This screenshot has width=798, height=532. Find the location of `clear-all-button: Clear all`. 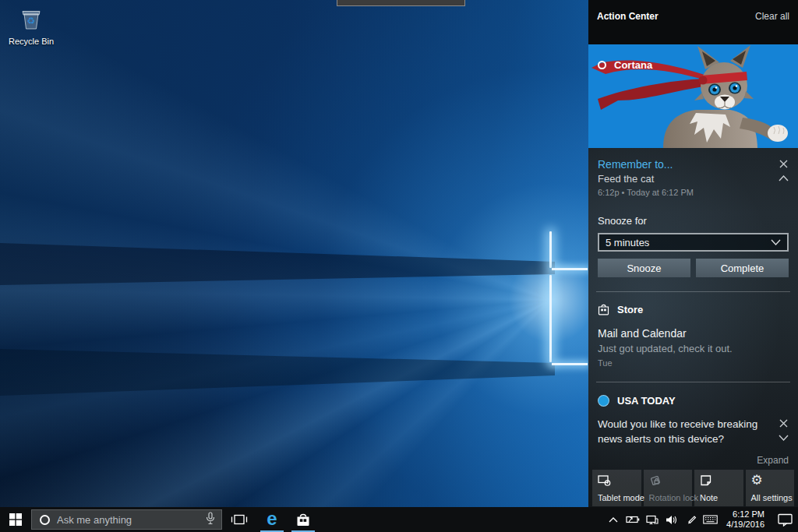

clear-all-button: Clear all is located at coordinates (772, 16).